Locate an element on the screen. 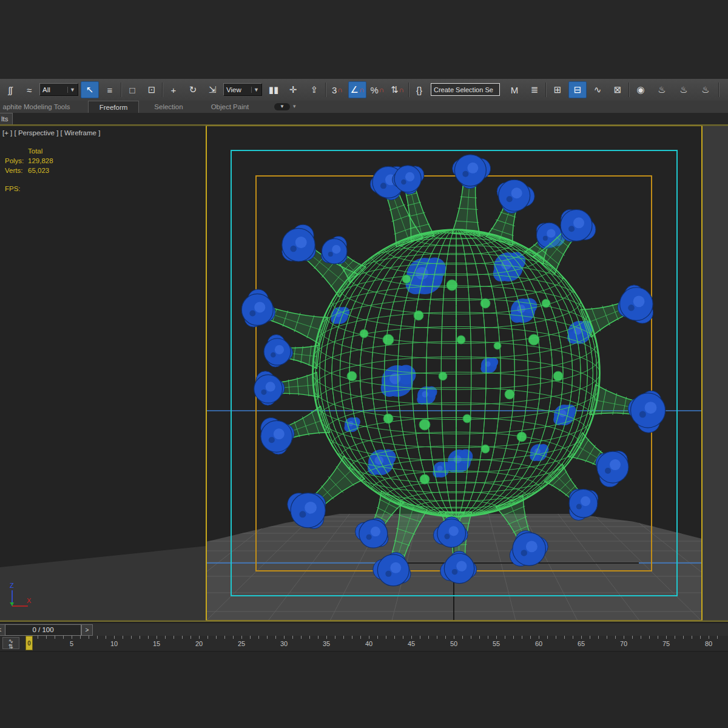 The height and width of the screenshot is (728, 728). selection-filter-dropdown: All▼ is located at coordinates (59, 90).